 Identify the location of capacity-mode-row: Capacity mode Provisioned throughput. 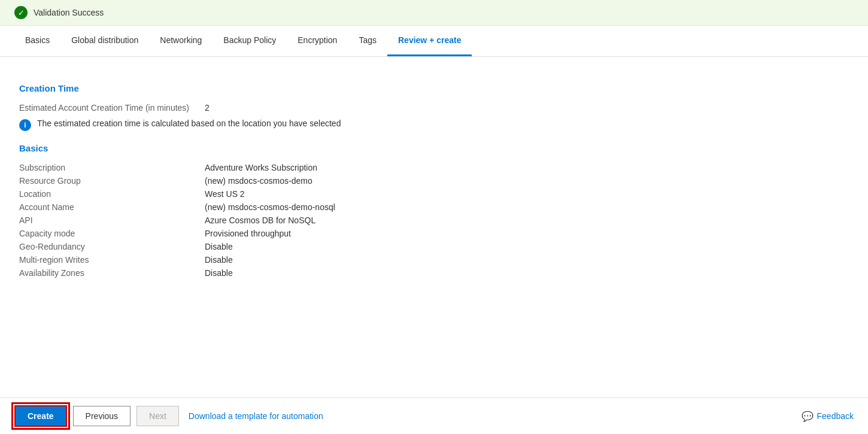
(434, 233).